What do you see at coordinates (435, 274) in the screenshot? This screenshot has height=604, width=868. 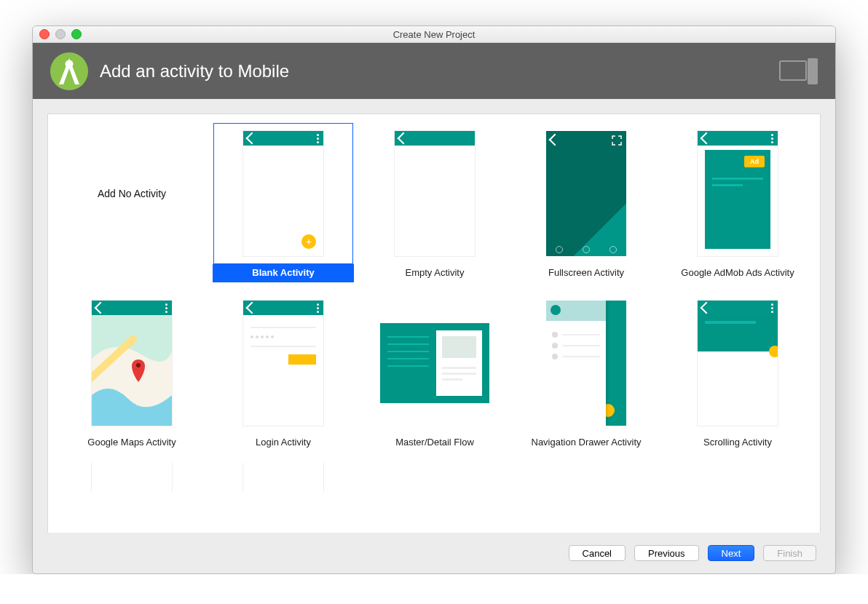 I see `template-caption: Empty Activity` at bounding box center [435, 274].